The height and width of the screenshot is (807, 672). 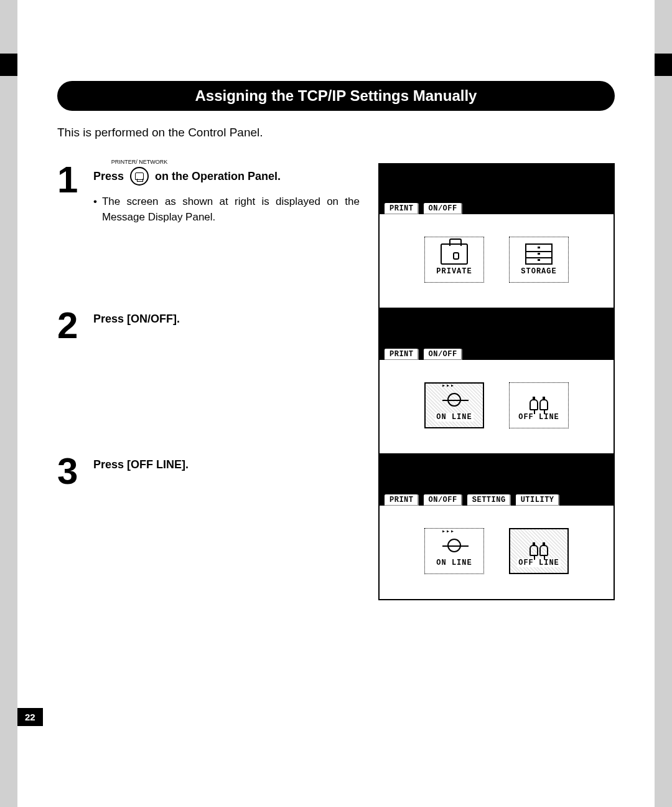 I want to click on step-number: 3, so click(x=70, y=471).